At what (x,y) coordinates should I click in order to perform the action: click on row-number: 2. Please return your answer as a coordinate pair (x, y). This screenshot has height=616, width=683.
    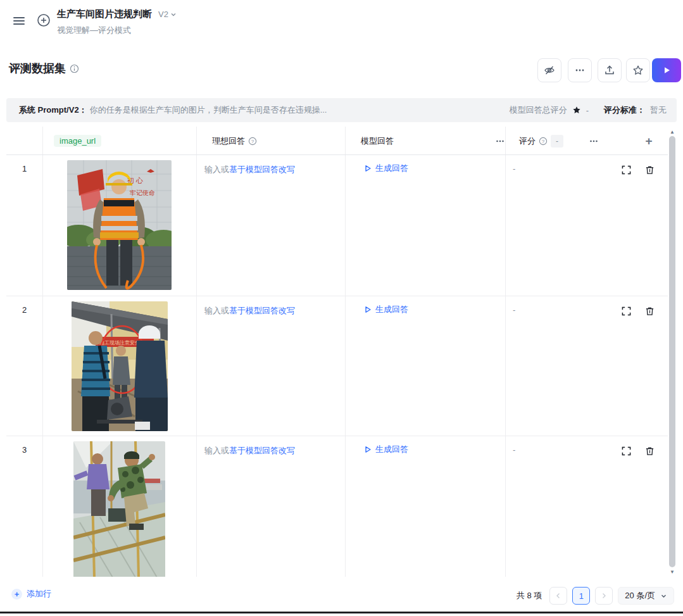
    Looking at the image, I should click on (24, 310).